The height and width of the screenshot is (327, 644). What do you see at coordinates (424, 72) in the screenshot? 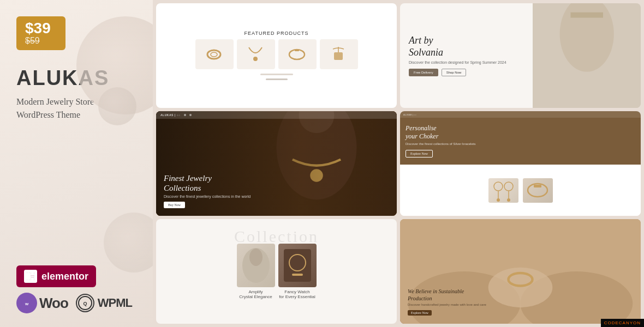
I see `art-free-delivery-btn: Free Delivery` at bounding box center [424, 72].